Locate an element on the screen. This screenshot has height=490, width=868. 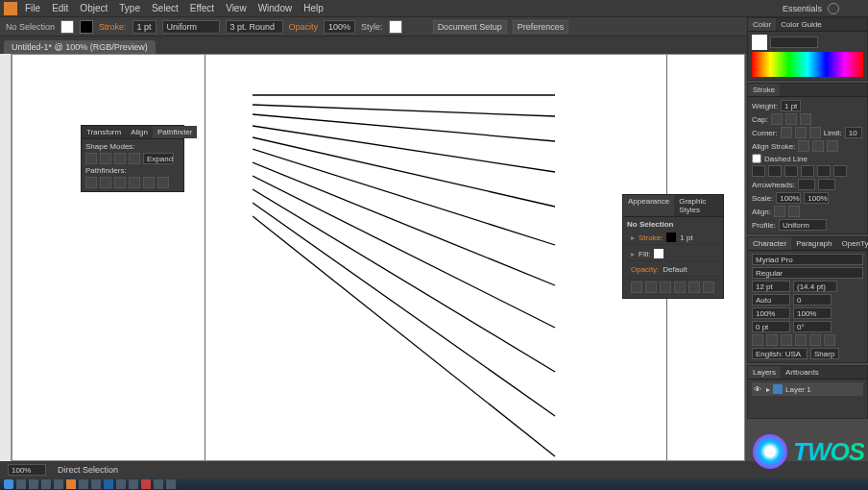
tab-paragraph: Paragraph is located at coordinates (814, 244).